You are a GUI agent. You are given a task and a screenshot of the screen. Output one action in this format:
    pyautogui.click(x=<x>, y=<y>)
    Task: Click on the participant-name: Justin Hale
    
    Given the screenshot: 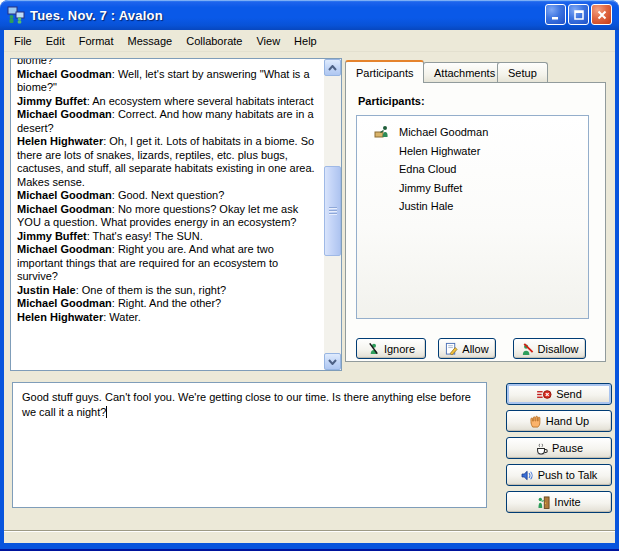 What is the action you would take?
    pyautogui.click(x=426, y=206)
    